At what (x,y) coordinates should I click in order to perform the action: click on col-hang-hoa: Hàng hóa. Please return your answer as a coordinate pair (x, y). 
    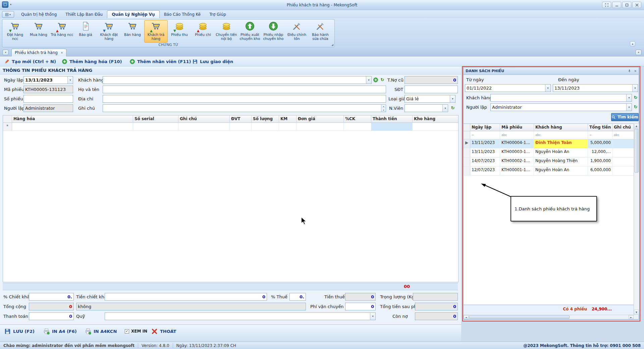
    Looking at the image, I should click on (72, 119).